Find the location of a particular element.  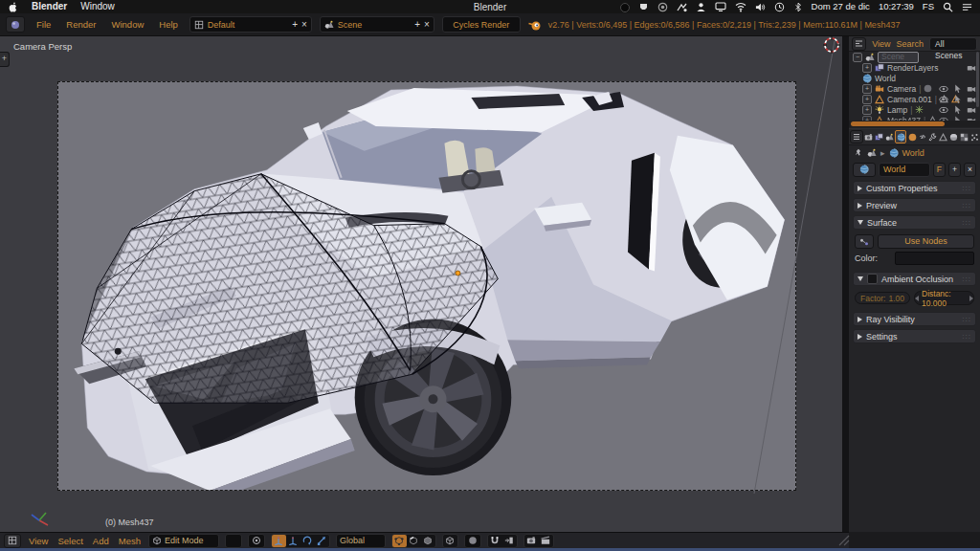

panel-settings: Settings ::: is located at coordinates (915, 337).